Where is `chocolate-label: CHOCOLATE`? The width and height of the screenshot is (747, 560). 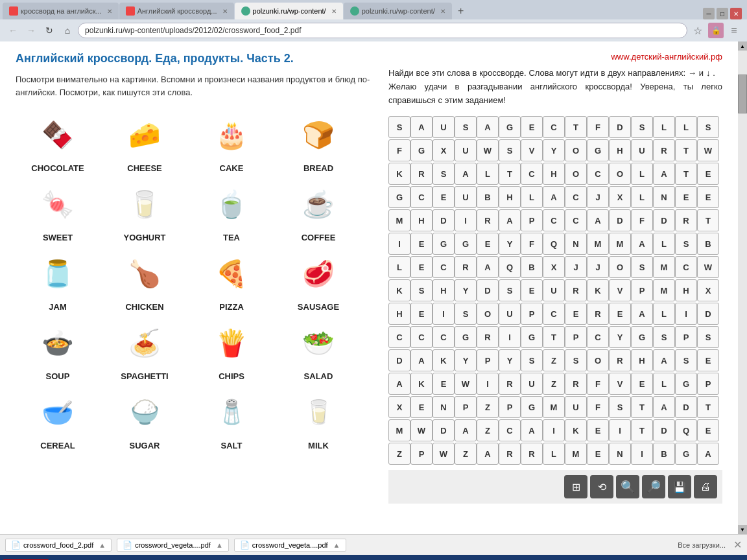
chocolate-label: CHOCOLATE is located at coordinates (57, 169).